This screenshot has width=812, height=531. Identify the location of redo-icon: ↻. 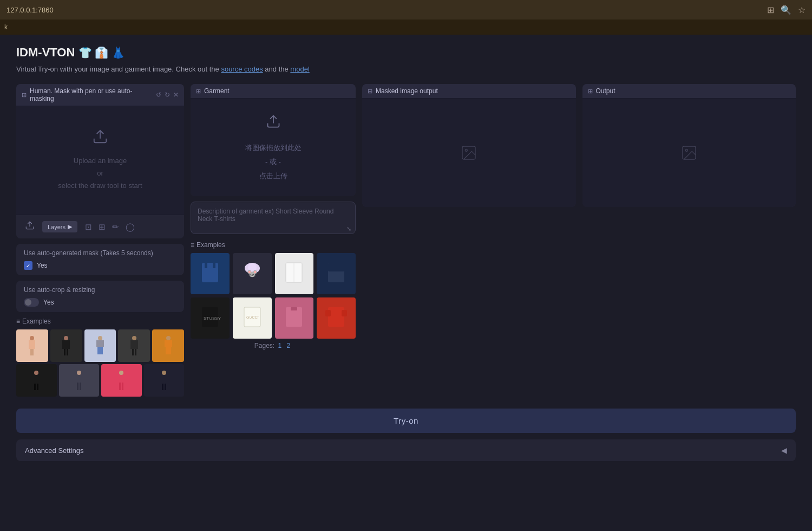
(167, 95).